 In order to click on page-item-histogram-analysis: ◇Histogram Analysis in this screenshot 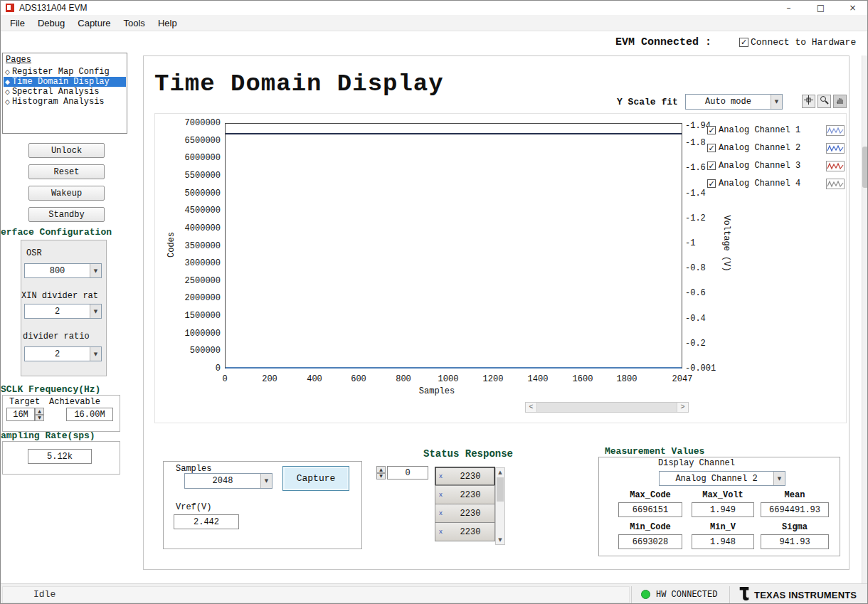, I will do `click(65, 102)`.